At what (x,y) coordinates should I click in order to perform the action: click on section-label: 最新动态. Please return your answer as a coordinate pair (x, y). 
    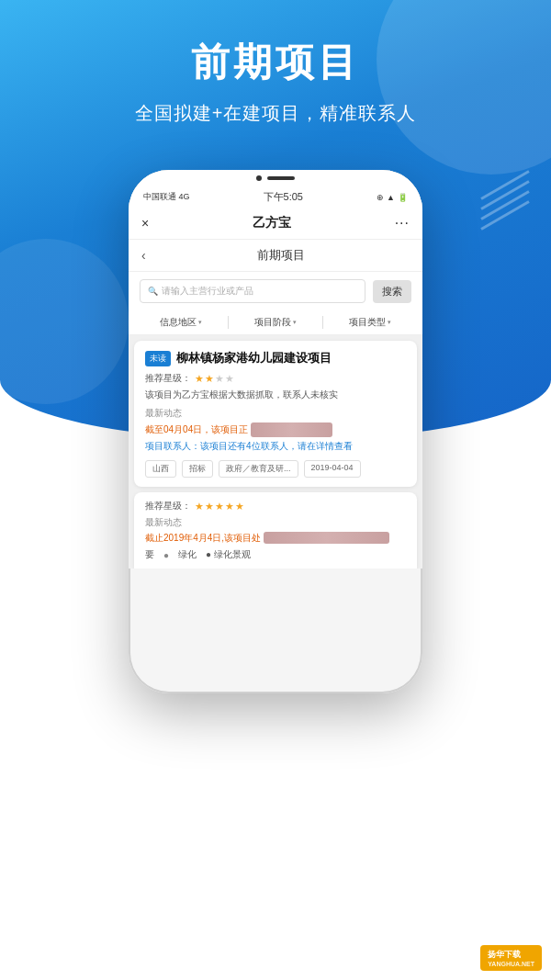
    Looking at the image, I should click on (276, 413).